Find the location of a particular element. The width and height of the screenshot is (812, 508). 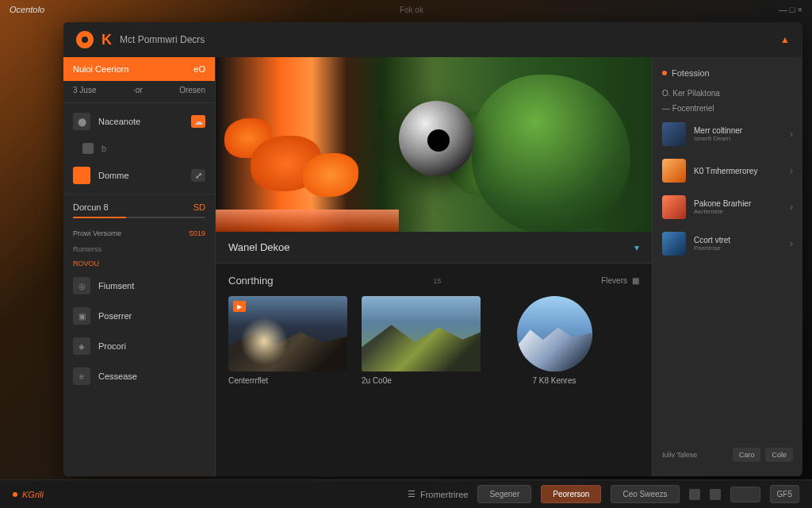

sidebar-list-item: ≡ Cessease is located at coordinates (140, 376).